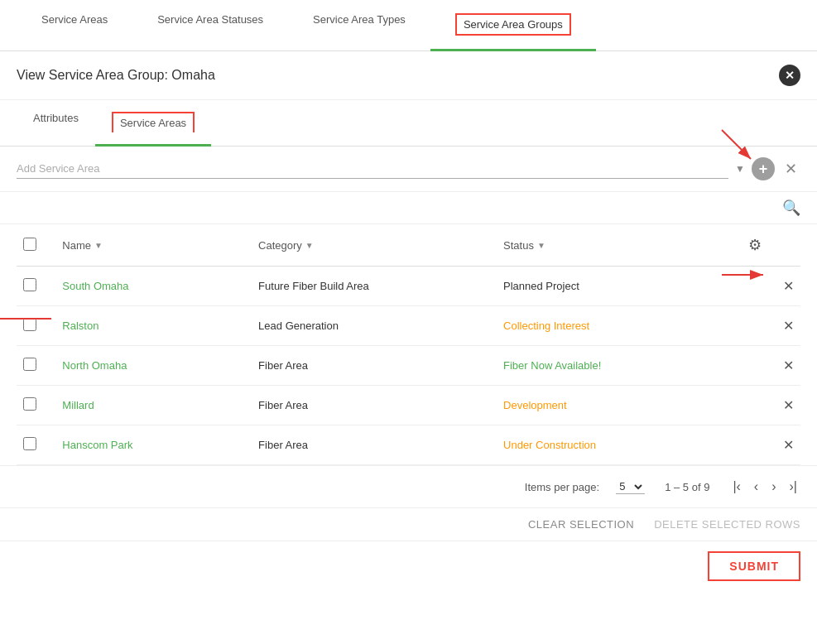 This screenshot has height=644, width=817. I want to click on add-button: +, so click(763, 169).